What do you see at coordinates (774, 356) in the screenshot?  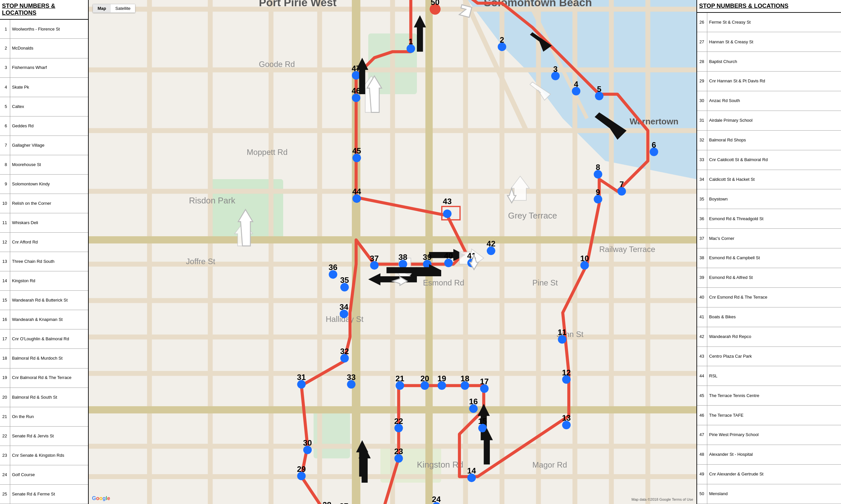 I see `stop-name: Centro Plaza Car Park` at bounding box center [774, 356].